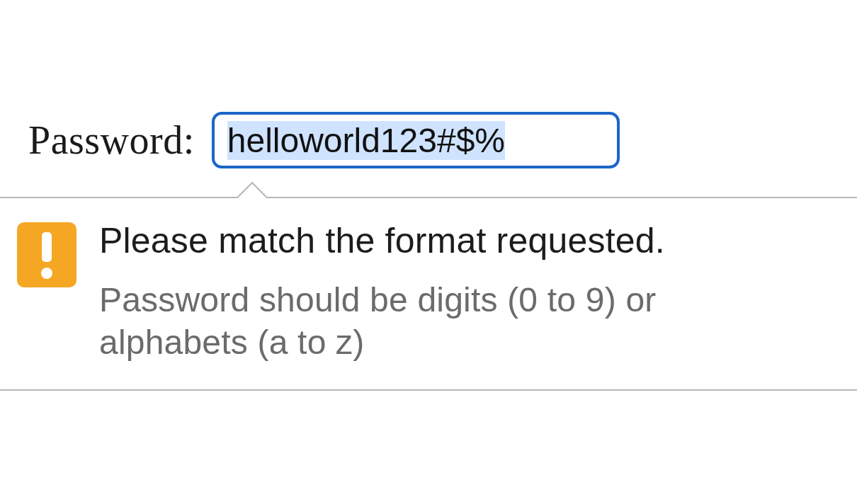 Image resolution: width=857 pixels, height=504 pixels. I want to click on warning-icon, so click(47, 255).